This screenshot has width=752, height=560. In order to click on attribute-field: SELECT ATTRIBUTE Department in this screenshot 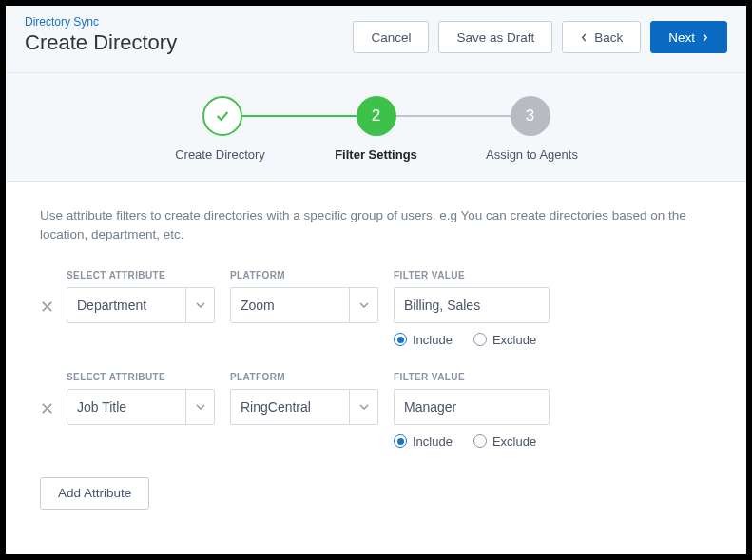, I will do `click(141, 308)`.